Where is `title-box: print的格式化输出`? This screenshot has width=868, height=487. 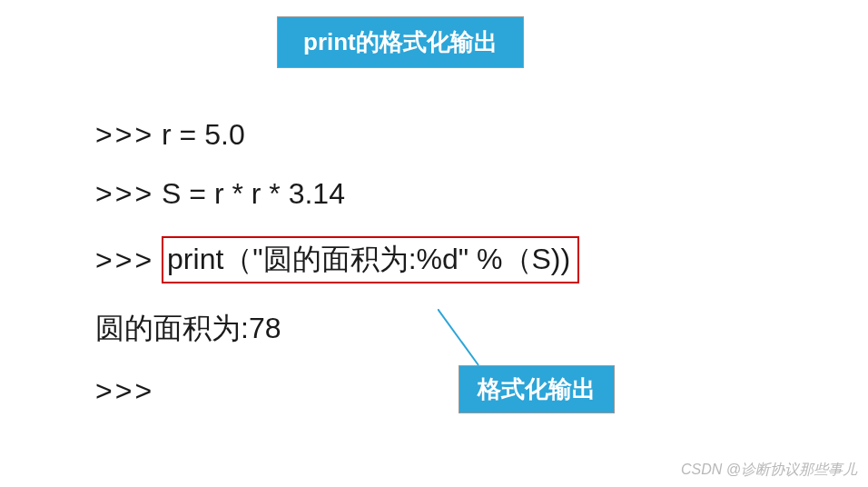
title-box: print的格式化输出 is located at coordinates (400, 42).